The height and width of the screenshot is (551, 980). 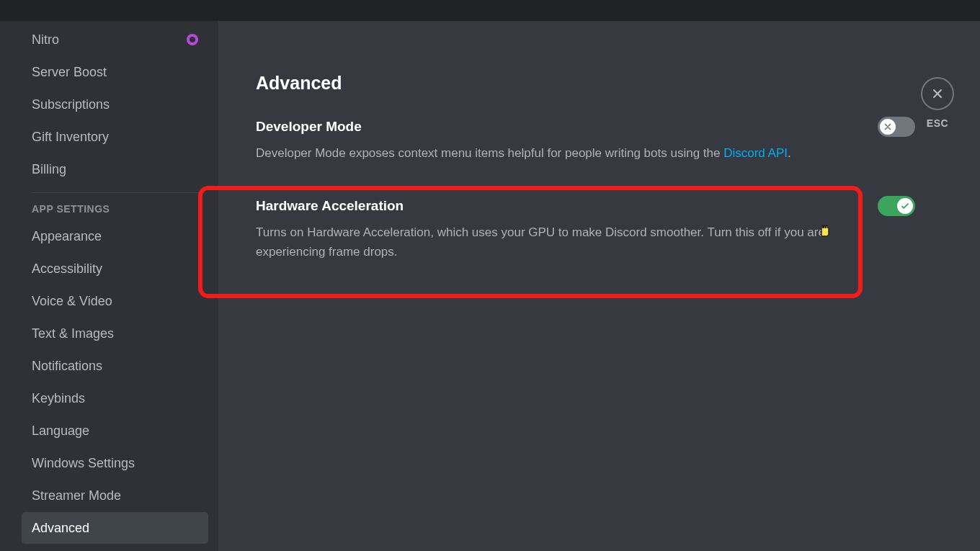 I want to click on sidebar-item-label: Streamer Mode, so click(x=76, y=496).